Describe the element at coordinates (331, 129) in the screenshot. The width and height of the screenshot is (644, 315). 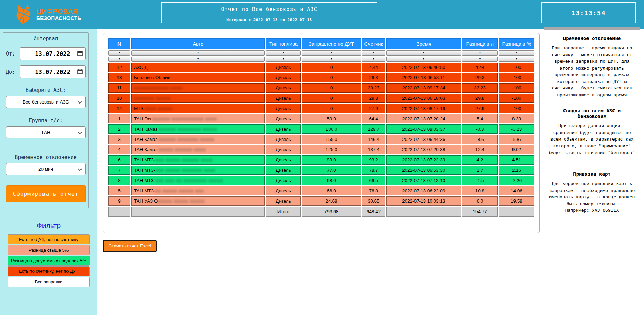
I see `cell-dut: 130.0` at that location.